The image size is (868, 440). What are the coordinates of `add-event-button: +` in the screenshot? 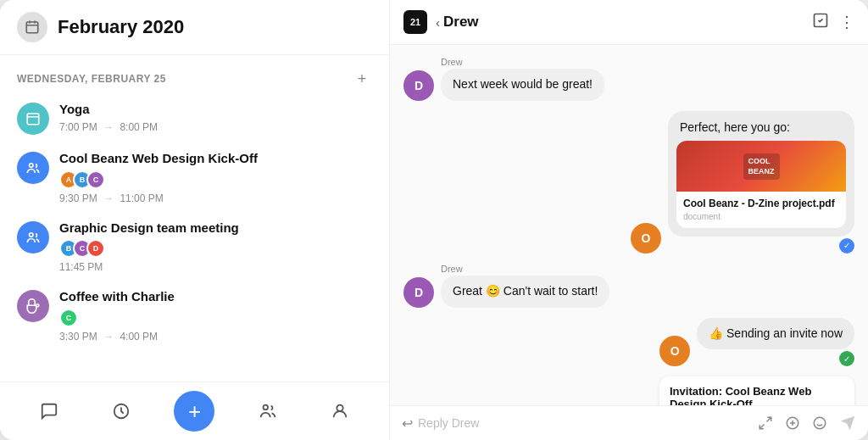 It's located at (362, 79).